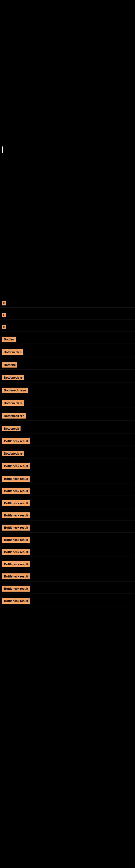 The image size is (135, 868). Describe the element at coordinates (14, 416) in the screenshot. I see `bottleneck-badge: Bottleneck res` at that location.